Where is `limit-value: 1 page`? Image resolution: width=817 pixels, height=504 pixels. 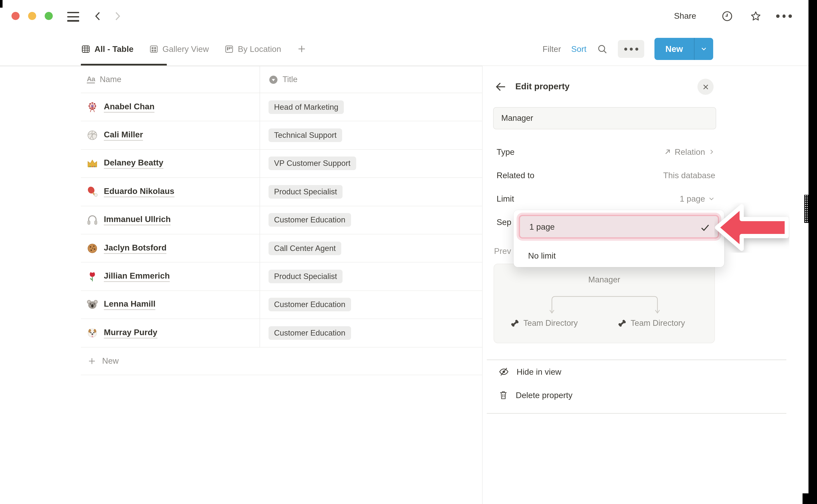 limit-value: 1 page is located at coordinates (698, 199).